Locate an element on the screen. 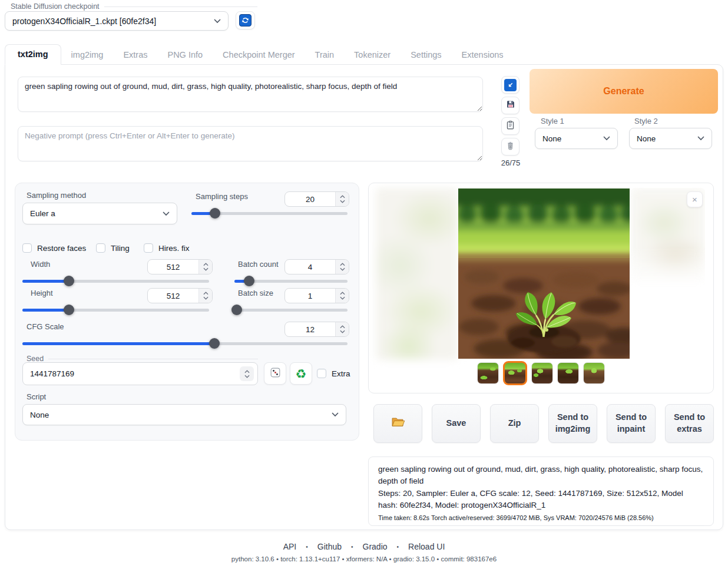 This screenshot has height=569, width=728. prompt-input: green sapling rowing out of ground, mud,… is located at coordinates (250, 94).